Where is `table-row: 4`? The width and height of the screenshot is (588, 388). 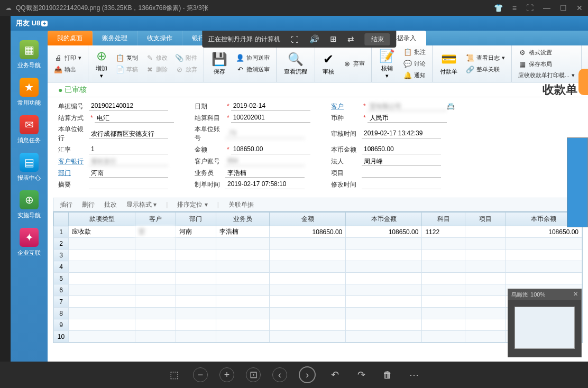
table-row: 4 is located at coordinates (318, 267).